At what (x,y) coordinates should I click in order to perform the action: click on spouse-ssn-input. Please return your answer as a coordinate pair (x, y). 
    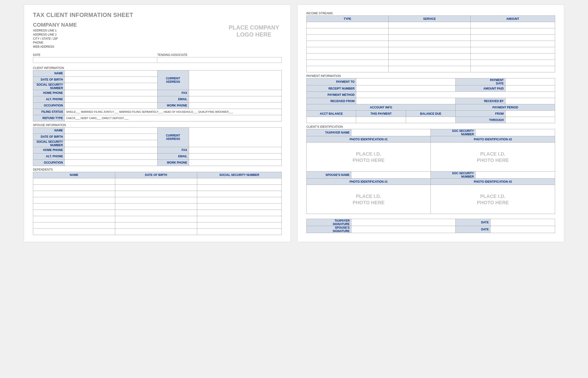
    Looking at the image, I should click on (111, 143).